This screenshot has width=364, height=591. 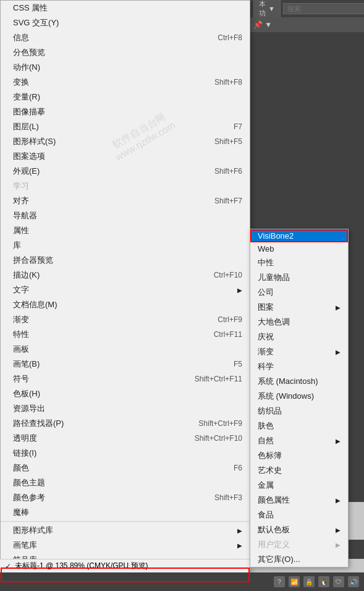 I want to click on menu-item-brush: 画笔(B)F5, so click(x=125, y=364).